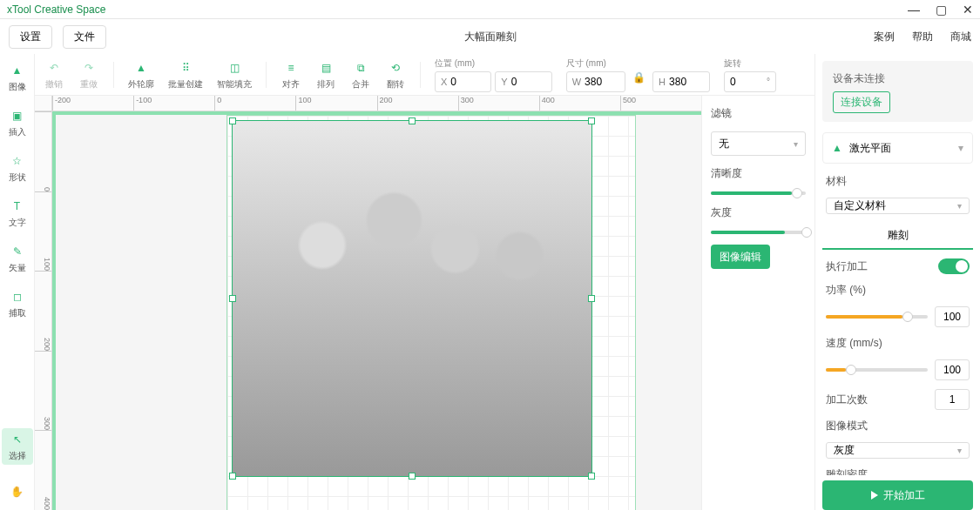 Image resolution: width=980 pixels, height=510 pixels. What do you see at coordinates (44, 104) in the screenshot?
I see `ruler-corner` at bounding box center [44, 104].